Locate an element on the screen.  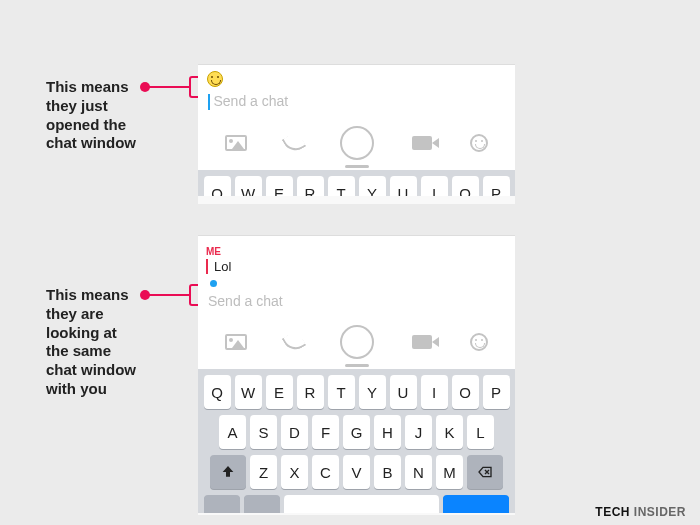
smiley-icon is located at coordinates (215, 79).